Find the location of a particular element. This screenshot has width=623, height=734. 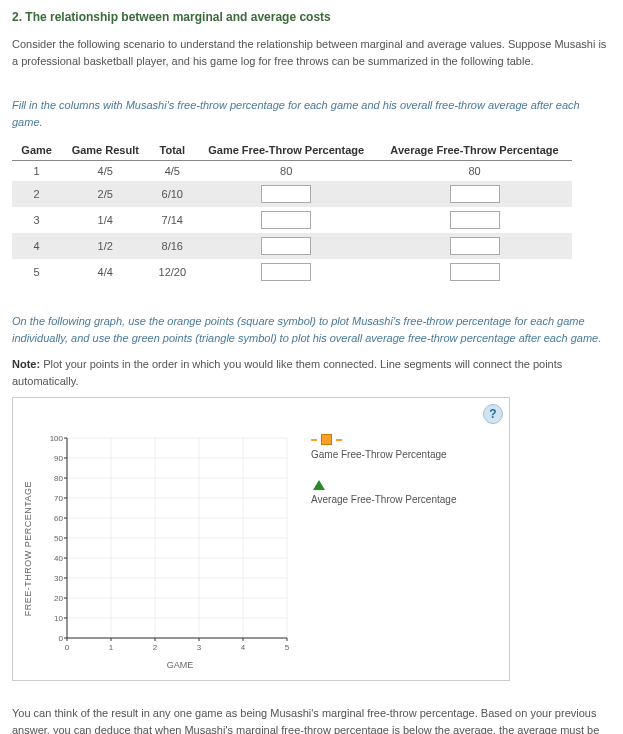

svg-text: 4 is located at coordinates (244, 648).